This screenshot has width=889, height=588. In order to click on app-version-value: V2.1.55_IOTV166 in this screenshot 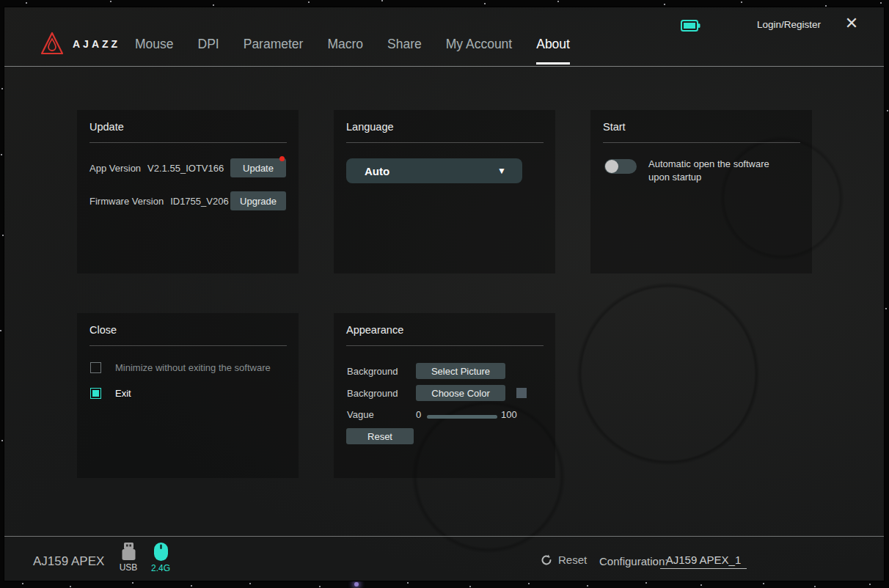, I will do `click(186, 169)`.